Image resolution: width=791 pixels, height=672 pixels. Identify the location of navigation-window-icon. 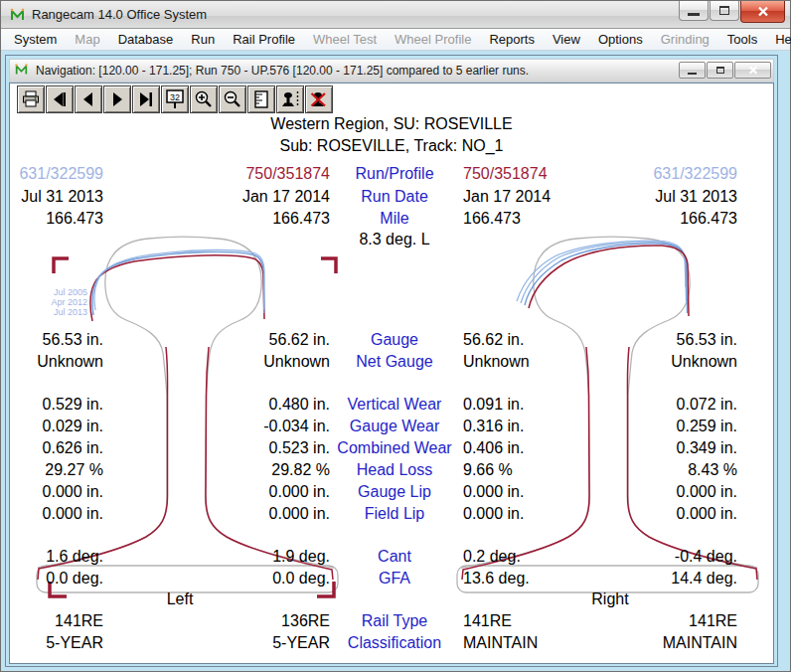
(22, 71).